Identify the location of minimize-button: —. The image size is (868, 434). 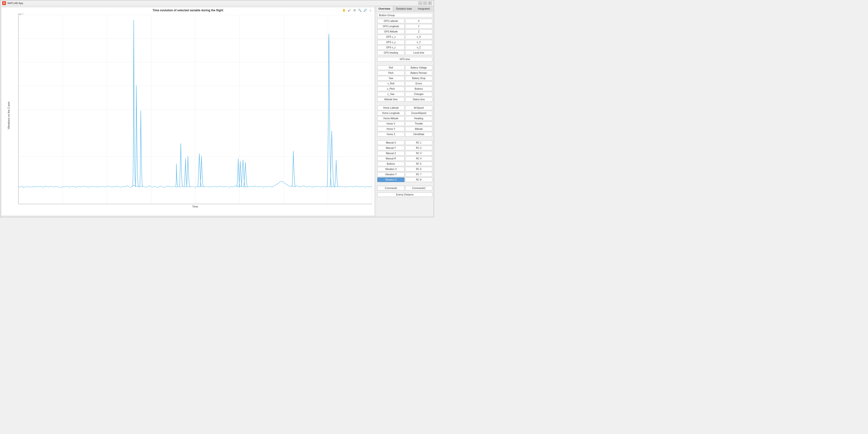
(421, 3).